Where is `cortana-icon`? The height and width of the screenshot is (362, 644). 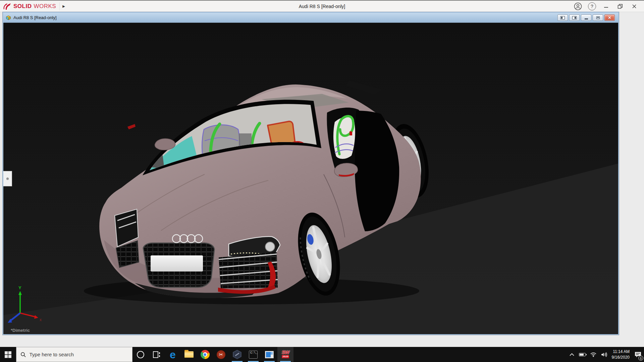 cortana-icon is located at coordinates (141, 355).